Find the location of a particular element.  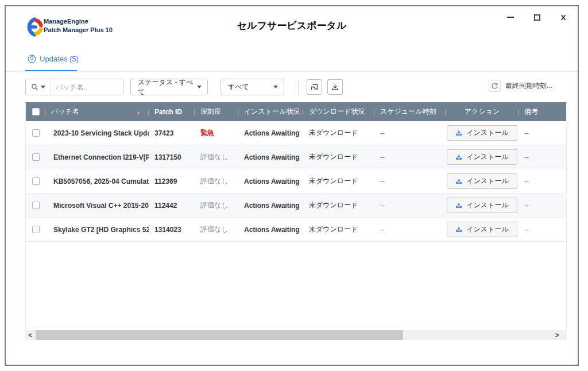

minimize-icon is located at coordinates (510, 17).